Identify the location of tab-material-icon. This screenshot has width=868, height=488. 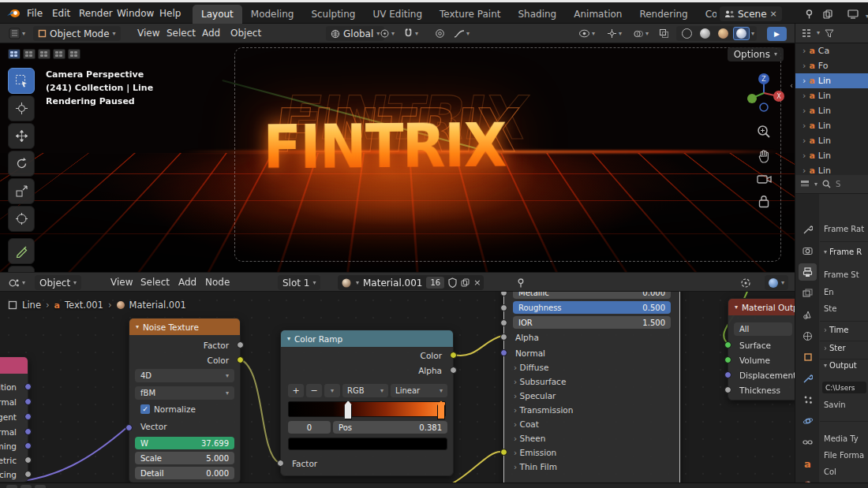
(808, 479).